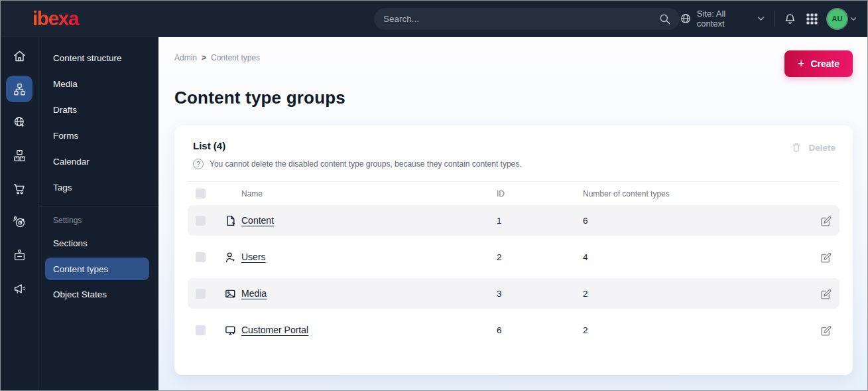 The height and width of the screenshot is (391, 868). What do you see at coordinates (540, 220) in the screenshot?
I see `group-id: 1` at bounding box center [540, 220].